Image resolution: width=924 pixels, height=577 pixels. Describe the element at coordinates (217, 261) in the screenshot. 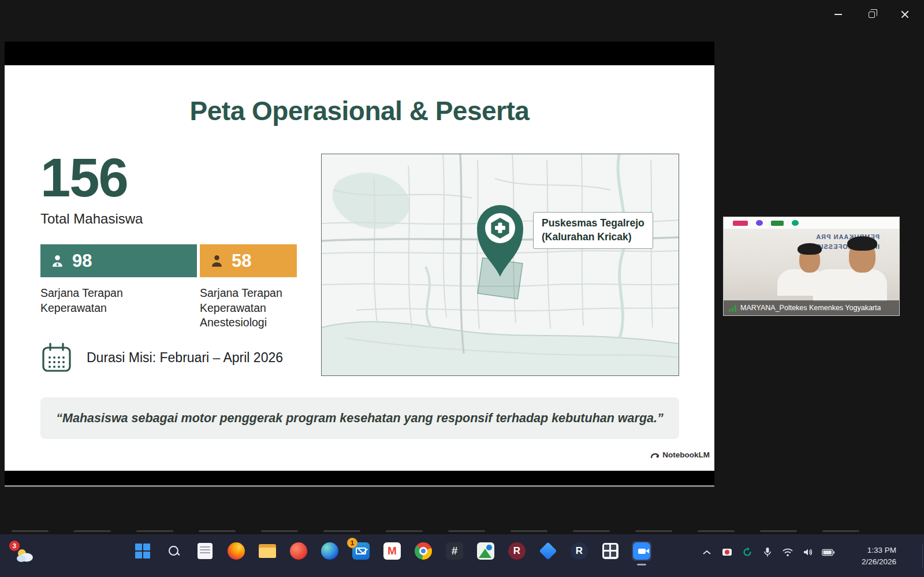

I see `anesthetist-icon` at that location.